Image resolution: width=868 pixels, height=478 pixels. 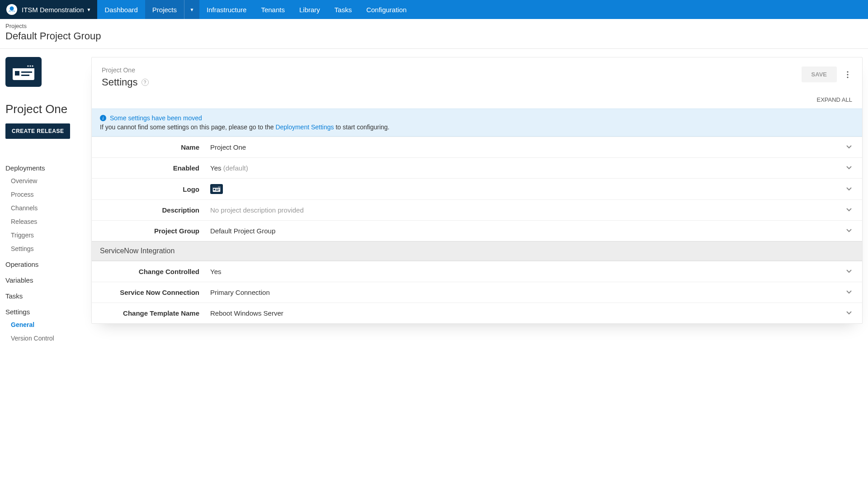 I want to click on sidebar-tasks: Tasks, so click(x=44, y=296).